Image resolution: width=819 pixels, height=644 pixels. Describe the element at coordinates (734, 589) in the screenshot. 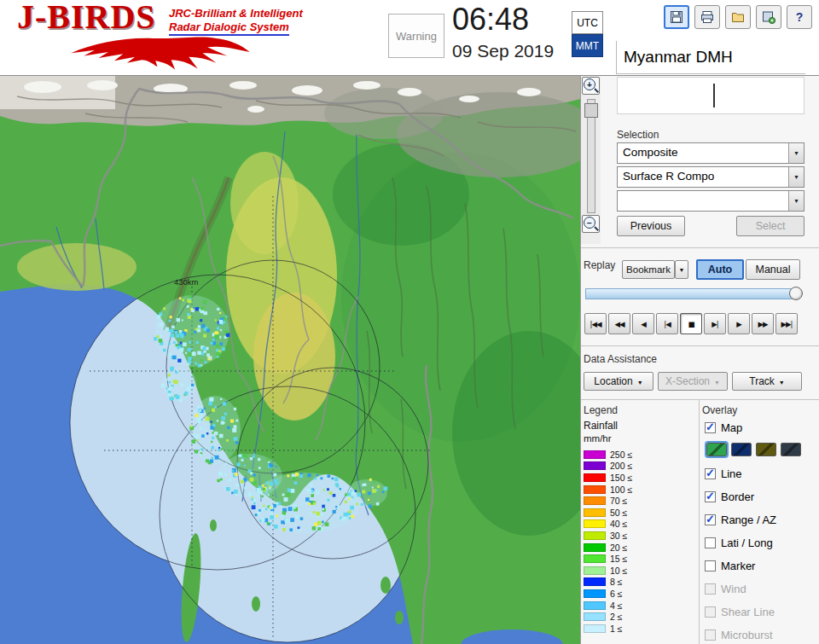

I see `overlay-item-label: Wind` at that location.